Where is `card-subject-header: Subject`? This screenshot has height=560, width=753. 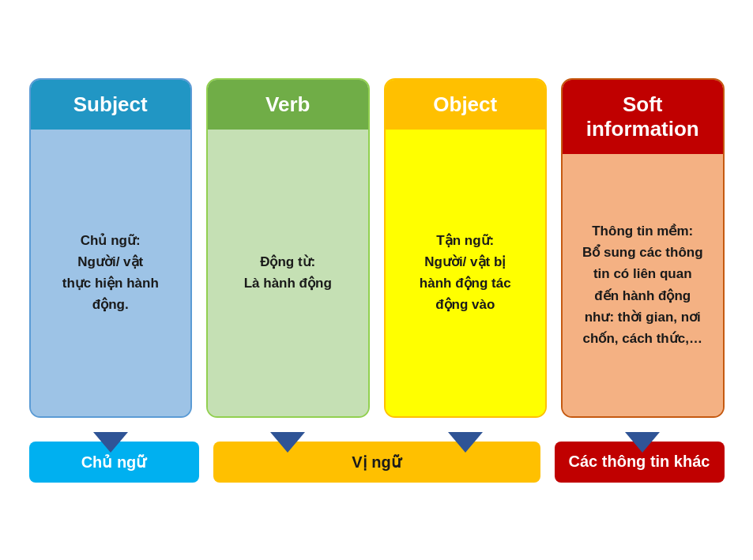 card-subject-header: Subject is located at coordinates (111, 104).